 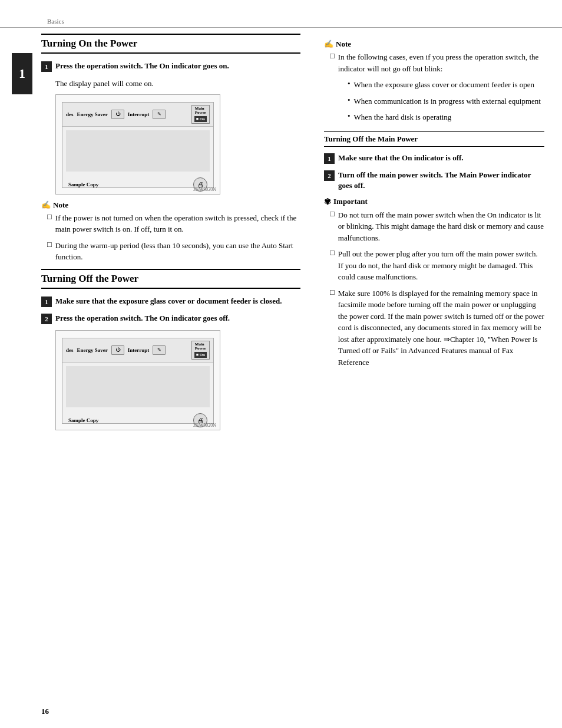 I want to click on device-inner-2: des Energy Saver ⏻ Interrupt ✎ MainPower…, so click(x=138, y=381).